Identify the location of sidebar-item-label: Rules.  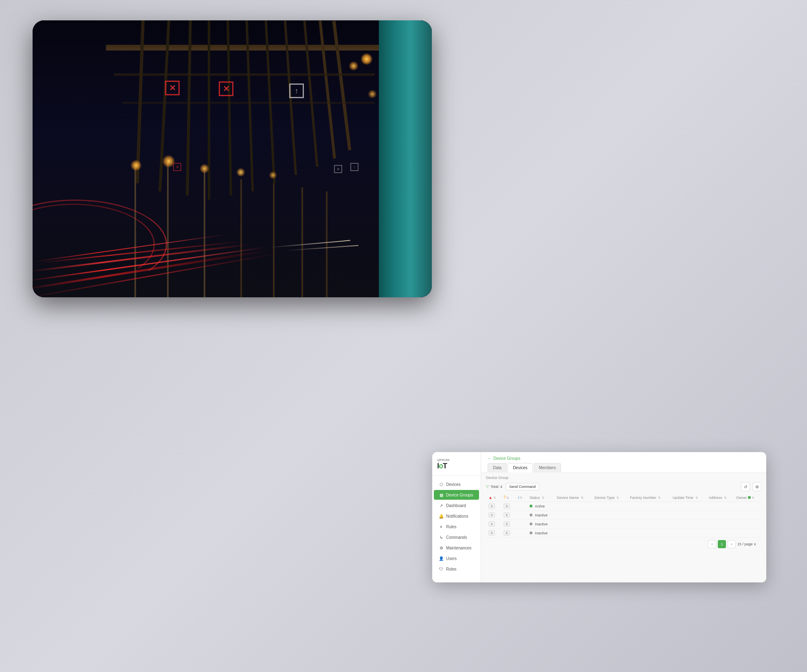
(451, 527).